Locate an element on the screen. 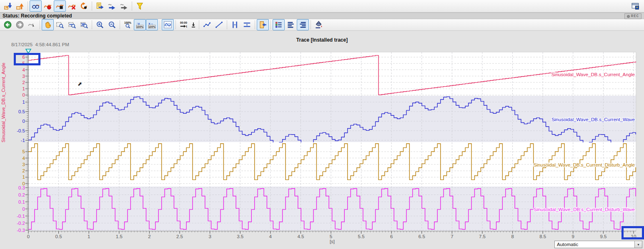 This screenshot has height=249, width=644. scale-y-100-icon: ↑y100% is located at coordinates (140, 25).